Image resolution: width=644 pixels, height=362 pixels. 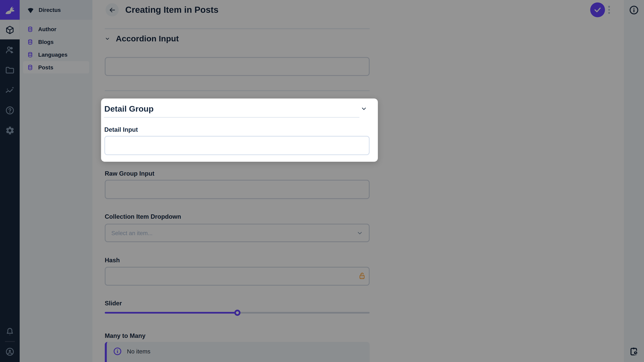 I want to click on detail-input-label: Detail Input, so click(x=121, y=129).